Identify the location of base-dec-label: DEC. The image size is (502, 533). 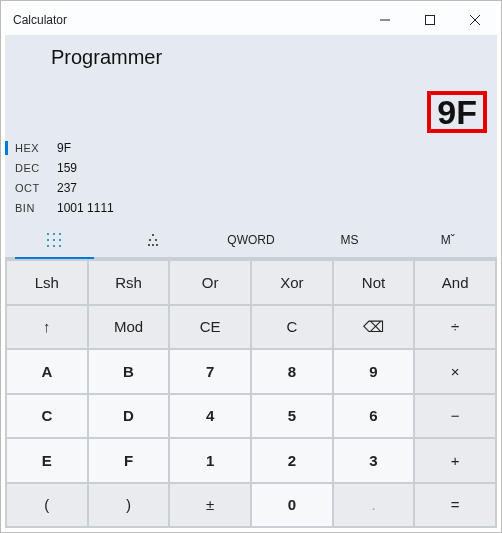
(36, 168).